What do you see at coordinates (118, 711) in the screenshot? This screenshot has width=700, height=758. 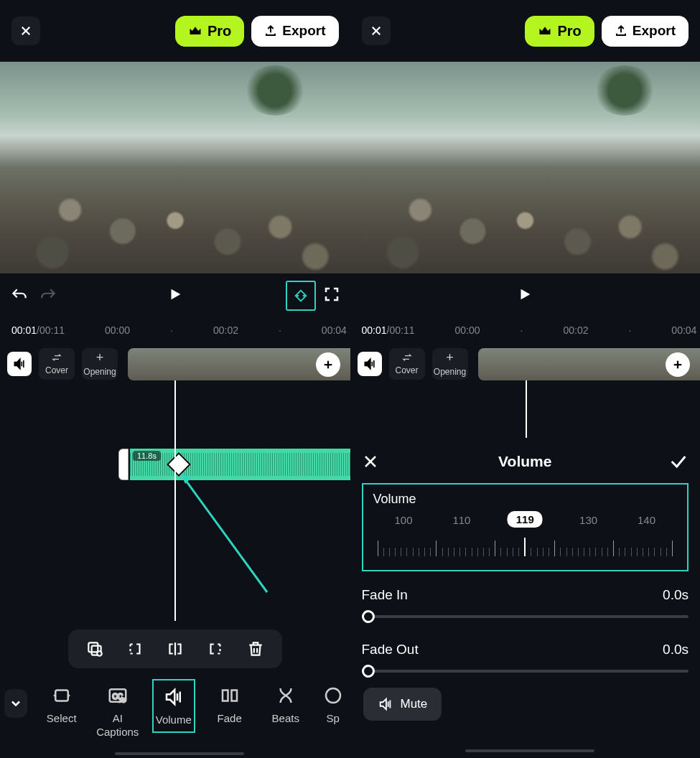 I see `tool-ai-captions: CCAI AI Captions` at bounding box center [118, 711].